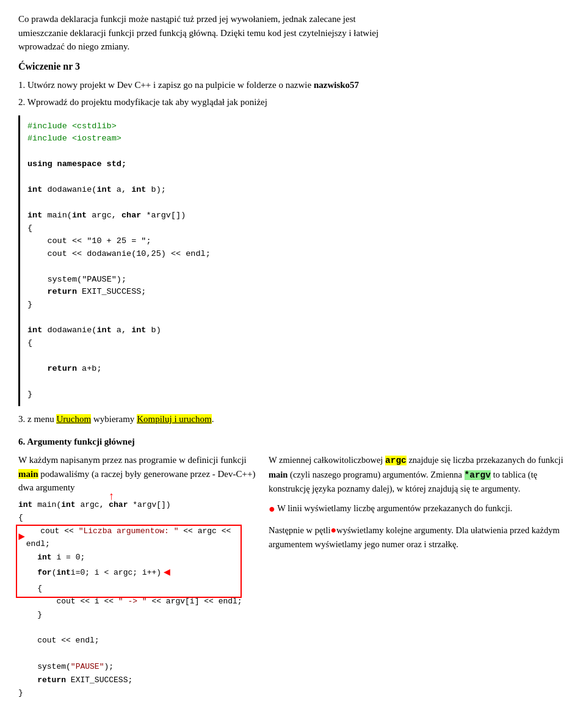  What do you see at coordinates (137, 474) in the screenshot?
I see `section6-para: W każdym napisanym przez nas programie w…` at bounding box center [137, 474].